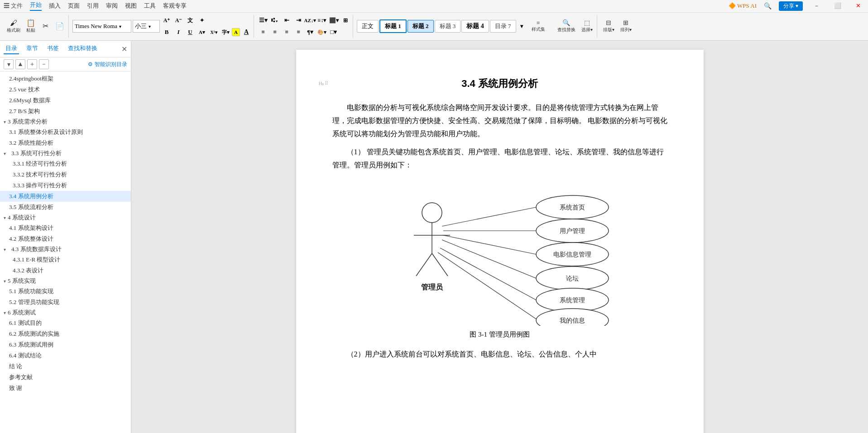 The height and width of the screenshot is (433, 868). What do you see at coordinates (146, 26) in the screenshot?
I see `font-size-select: 小三 ▾` at bounding box center [146, 26].